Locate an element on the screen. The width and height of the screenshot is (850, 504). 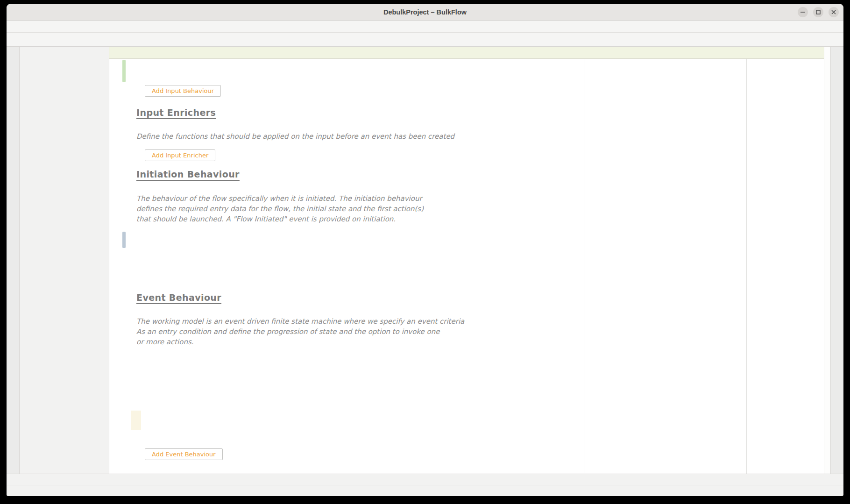
gutter-change-bar-modified is located at coordinates (124, 240).